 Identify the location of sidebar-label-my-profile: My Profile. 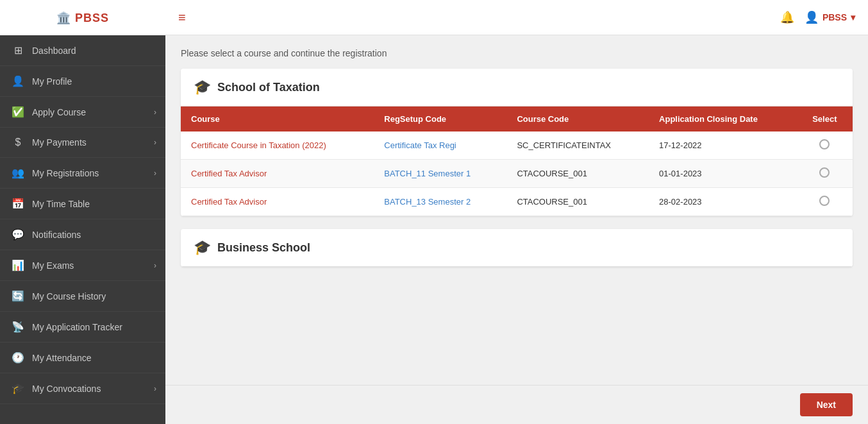
(52, 81).